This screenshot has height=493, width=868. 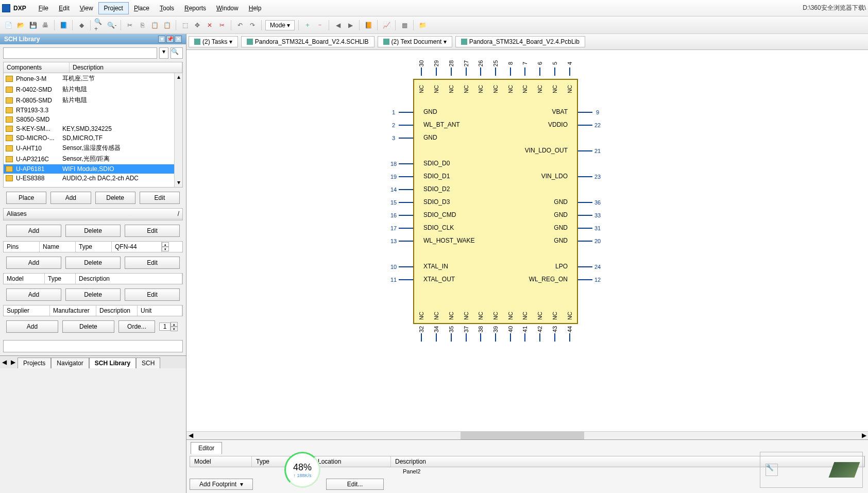 I want to click on pin: 20, so click(x=590, y=241).